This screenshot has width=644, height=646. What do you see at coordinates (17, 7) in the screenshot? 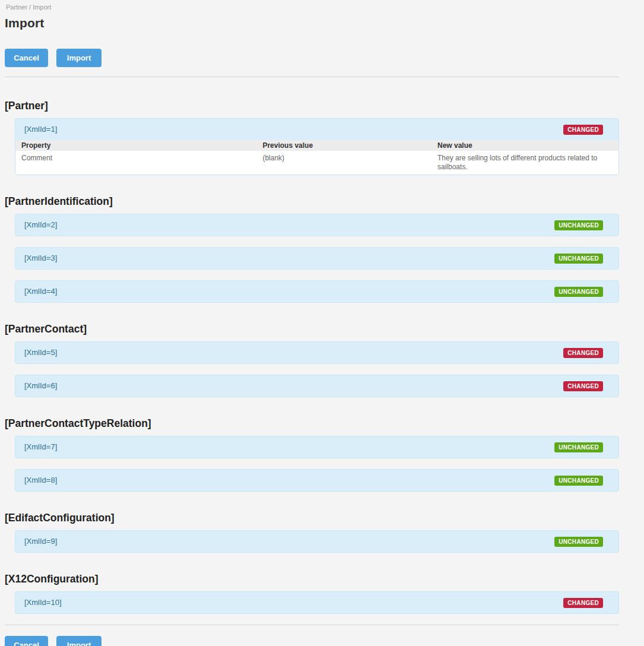
I see `breadcrumb-item-partner: Partner` at bounding box center [17, 7].